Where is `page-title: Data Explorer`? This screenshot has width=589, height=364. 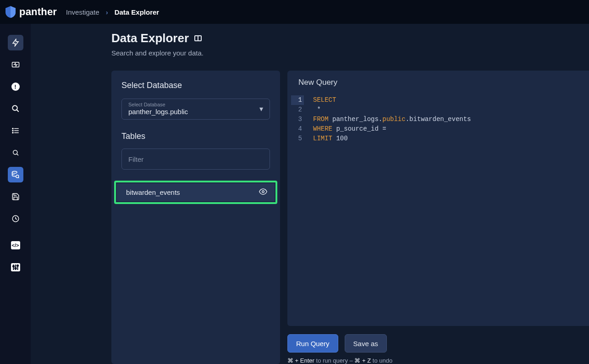
page-title: Data Explorer is located at coordinates (150, 39).